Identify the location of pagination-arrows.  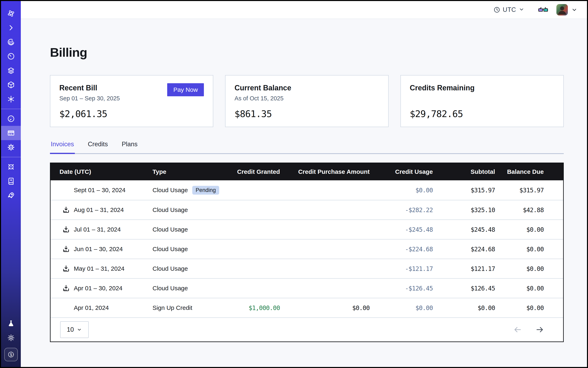
(529, 330).